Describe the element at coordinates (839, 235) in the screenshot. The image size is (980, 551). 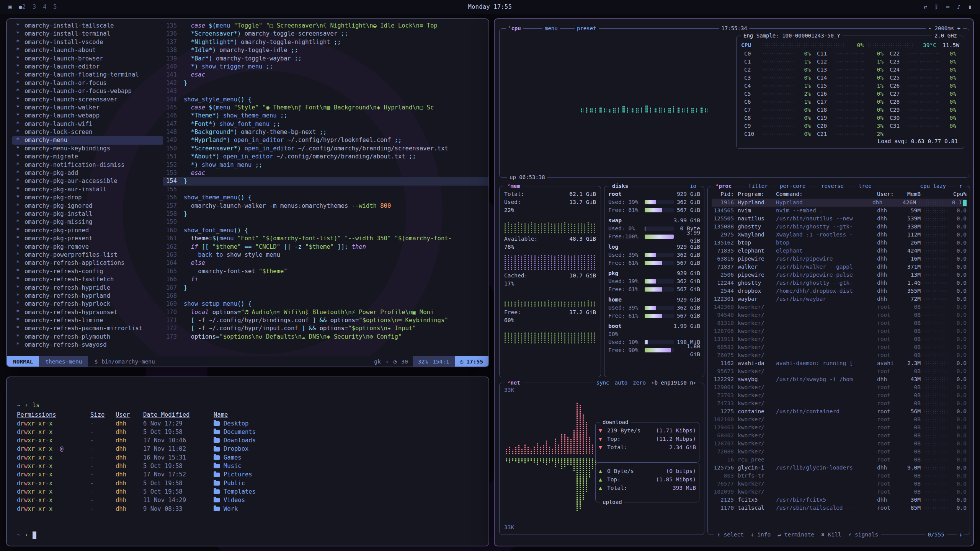
I see `process-row: 2975 Xwayland Xwayland :1 -rootless - dh…` at that location.